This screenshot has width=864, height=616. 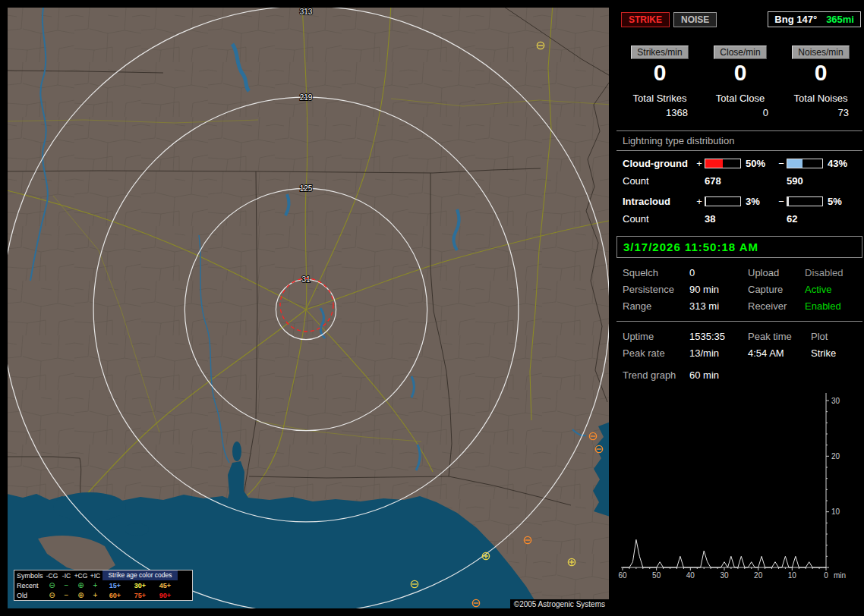 What do you see at coordinates (788, 202) in the screenshot?
I see `ic-negative-bar-fill` at bounding box center [788, 202].